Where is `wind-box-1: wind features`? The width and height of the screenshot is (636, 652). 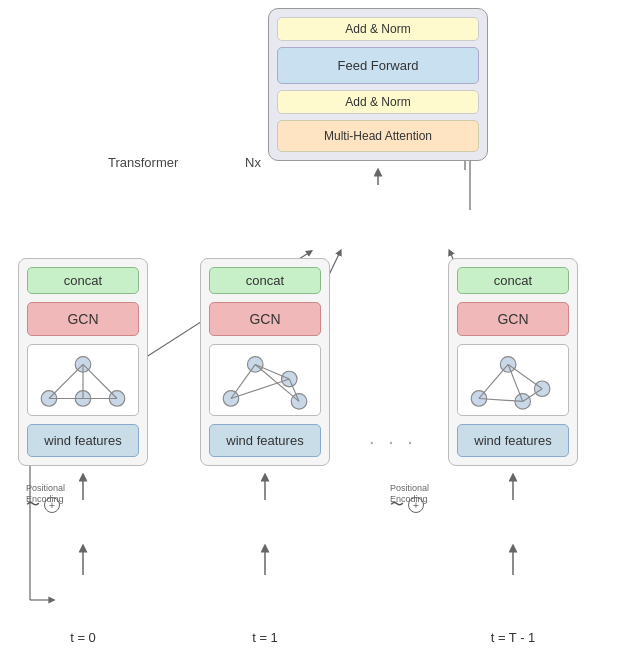 wind-box-1: wind features is located at coordinates (265, 440).